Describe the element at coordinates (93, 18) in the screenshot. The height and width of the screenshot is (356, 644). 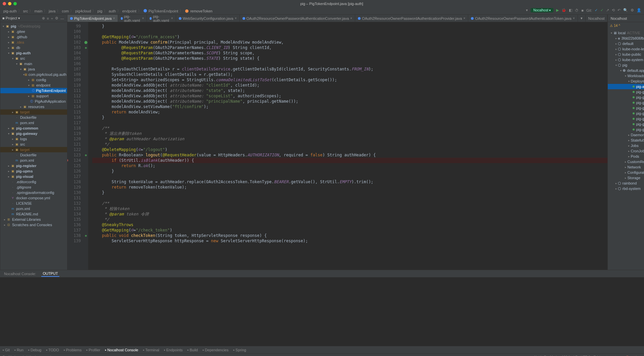
I see `editor-tab: PigTokenEndpoint.java×` at that location.